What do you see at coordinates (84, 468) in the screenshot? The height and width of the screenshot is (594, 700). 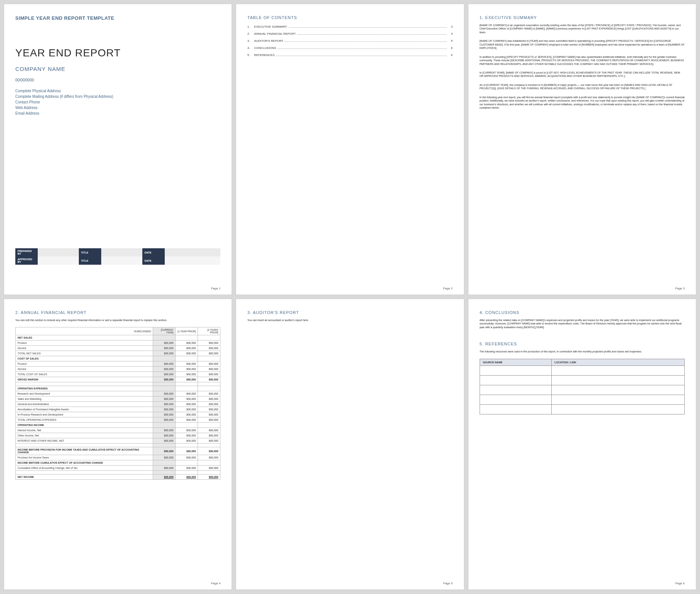 I see `row-label: Cumulative Effect of Accounting Change, …` at bounding box center [84, 468].